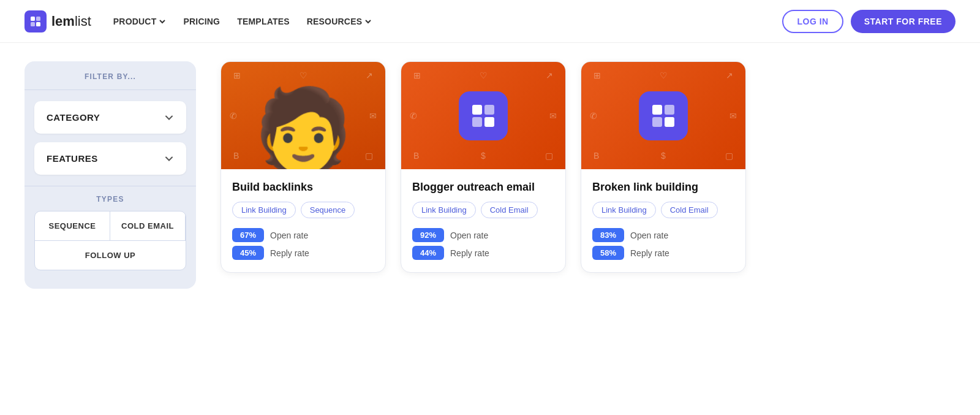  Describe the element at coordinates (36, 21) in the screenshot. I see `logo-icon` at that location.